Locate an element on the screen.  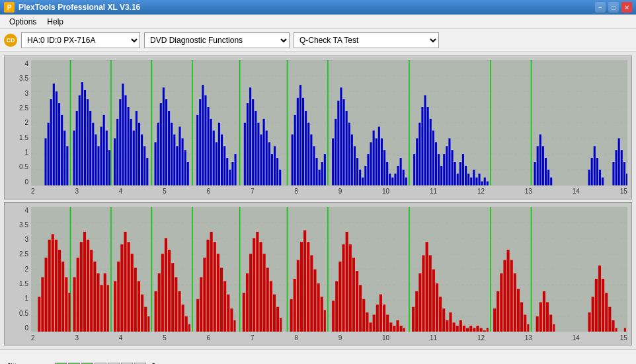
top-chart-y-axis: 4 3.5 3 2.5 2 1.5 1 0.5 0 is located at coordinates (19, 123).